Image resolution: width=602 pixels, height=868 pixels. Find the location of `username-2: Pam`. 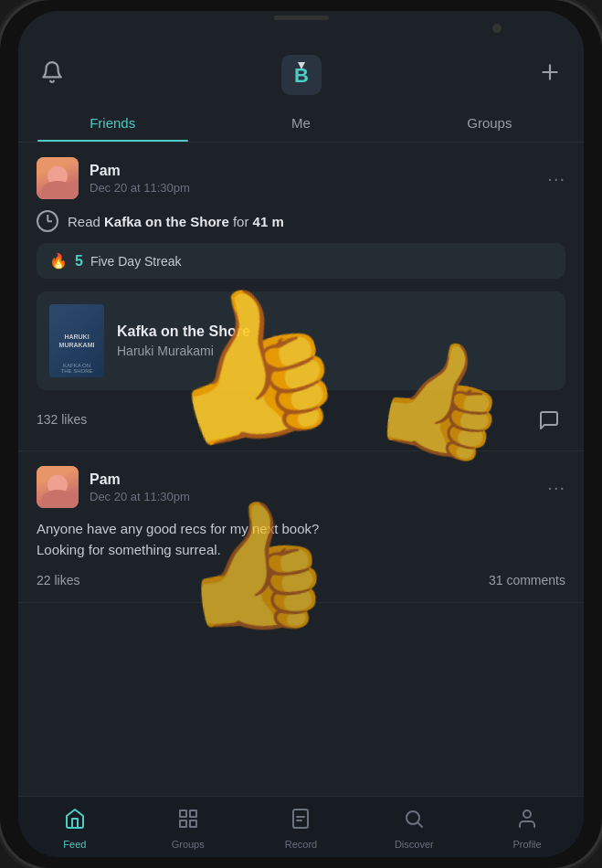

username-2: Pam is located at coordinates (140, 480).